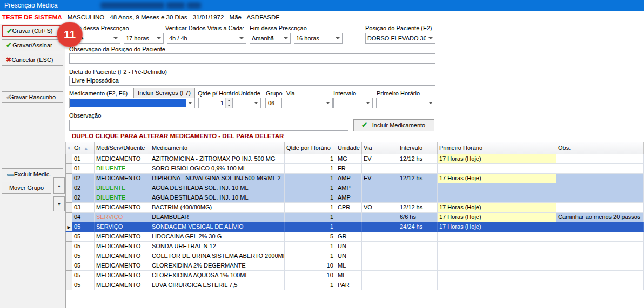 The height and width of the screenshot is (308, 644). Describe the element at coordinates (309, 103) in the screenshot. I see `via-combo` at that location.